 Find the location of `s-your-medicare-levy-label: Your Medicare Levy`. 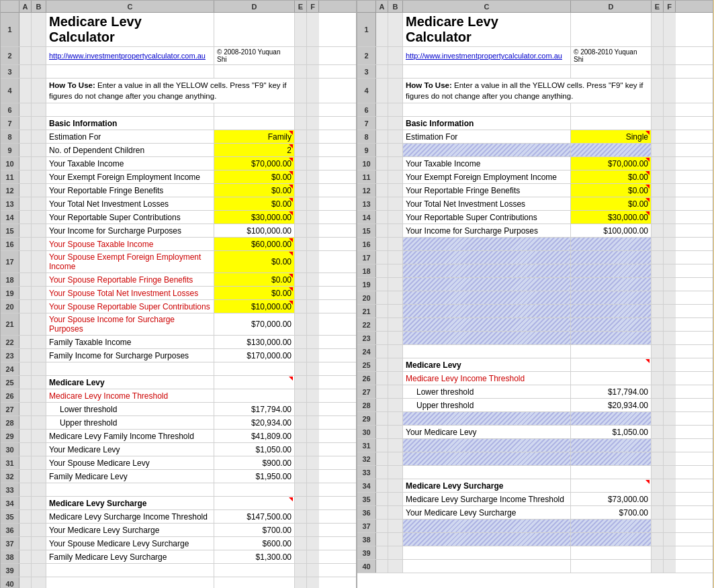

s-your-medicare-levy-label: Your Medicare Levy is located at coordinates (441, 432).